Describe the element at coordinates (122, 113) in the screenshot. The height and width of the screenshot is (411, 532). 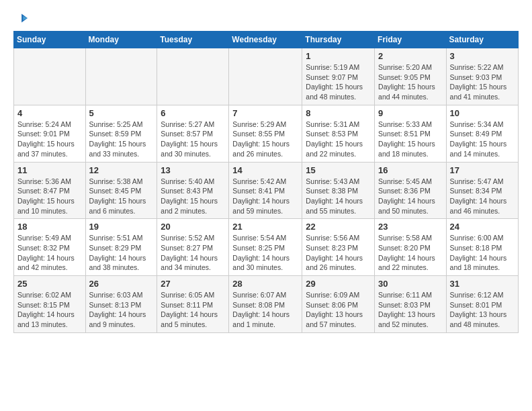
I see `day-number: 5` at that location.